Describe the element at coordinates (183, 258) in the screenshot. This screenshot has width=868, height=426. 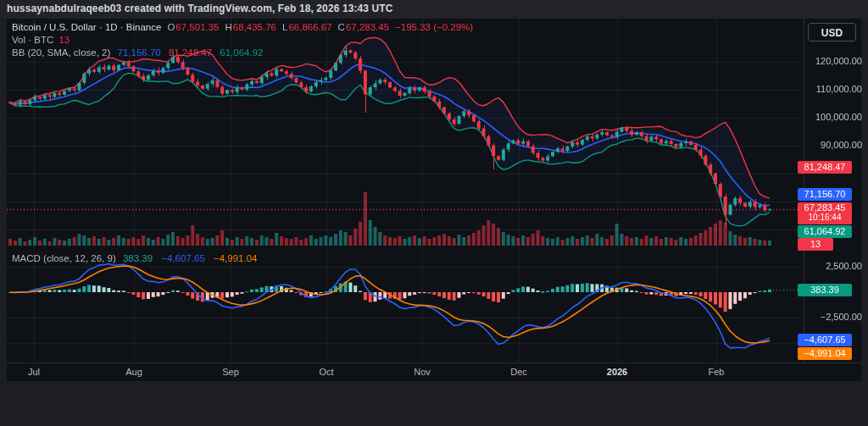
I see `macd-line-value: −4,607.65` at that location.